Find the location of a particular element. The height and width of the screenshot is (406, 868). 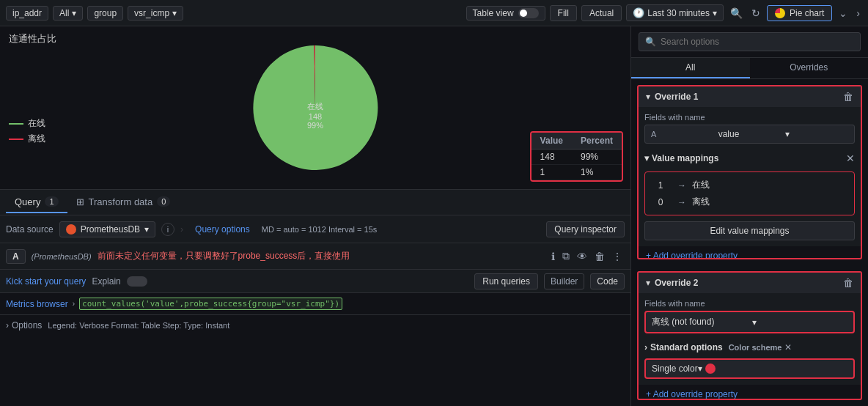

chevron-override1-icon: ▾ is located at coordinates (648, 97).